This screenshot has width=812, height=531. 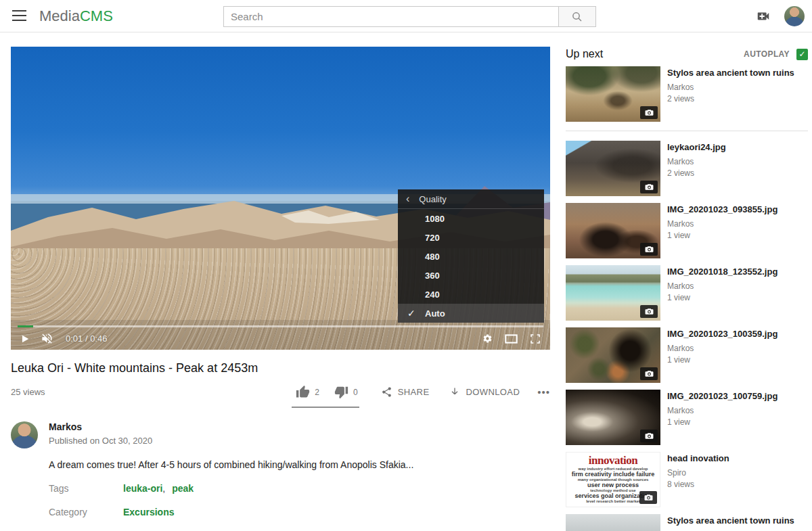 I want to click on tags-label: Tags, so click(x=86, y=488).